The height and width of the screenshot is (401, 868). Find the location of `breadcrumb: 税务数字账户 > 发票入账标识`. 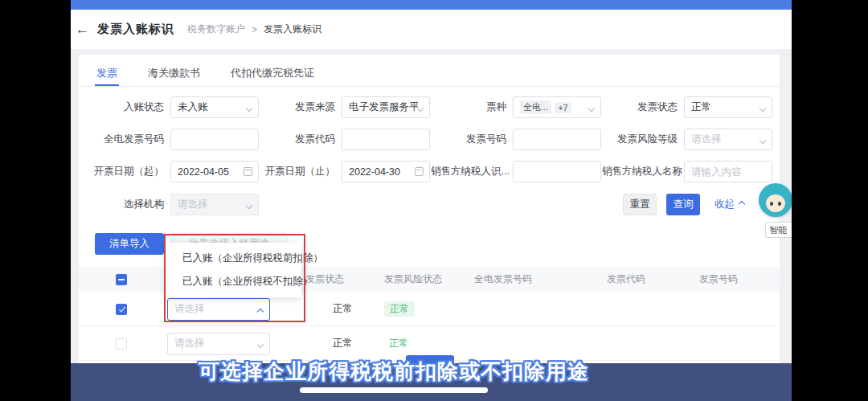

breadcrumb: 税务数字账户 > 发票入账标识 is located at coordinates (254, 29).